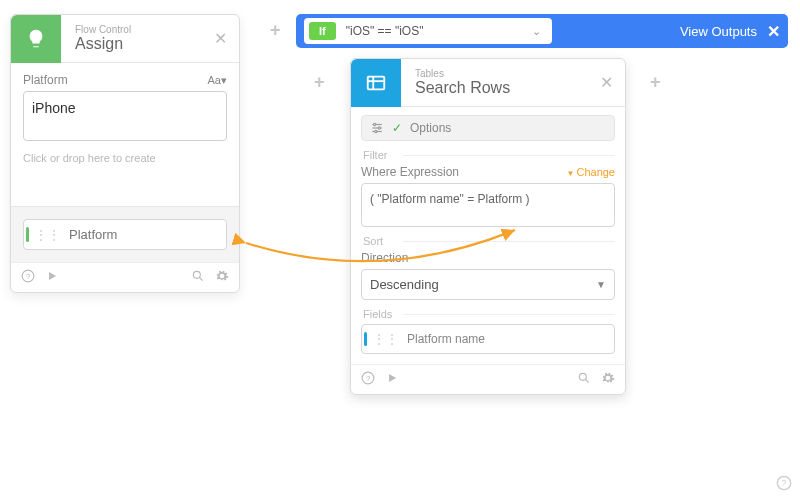  Describe the element at coordinates (656, 82) in the screenshot. I see `add-inner-right-button: +` at that location.